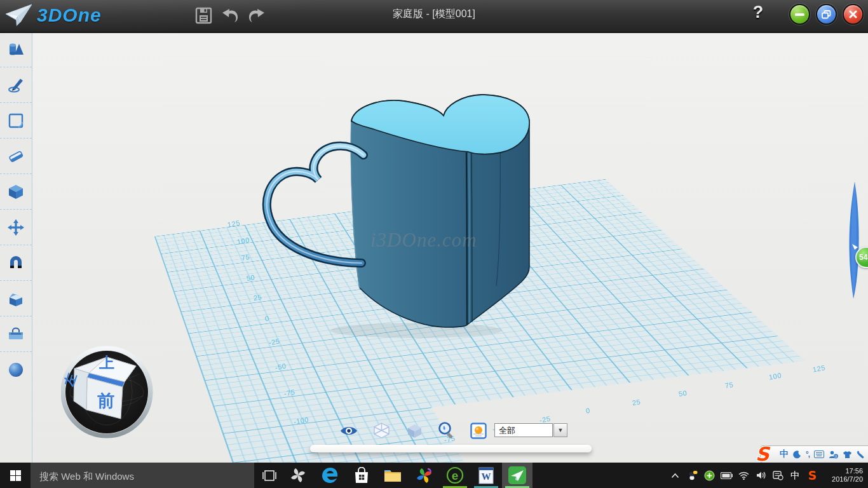 The image size is (868, 488). What do you see at coordinates (16, 50) in the screenshot?
I see `sidebar-item-primitives` at bounding box center [16, 50].